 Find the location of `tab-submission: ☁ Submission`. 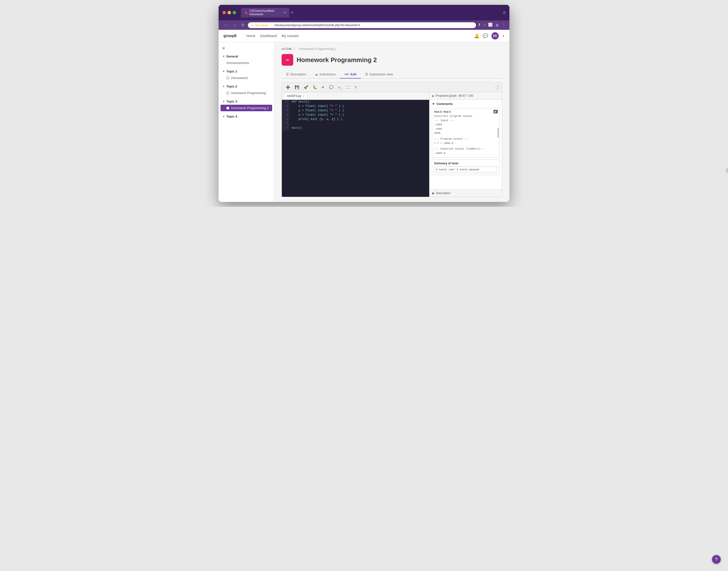

tab-submission: ☁ Submission is located at coordinates (325, 75).